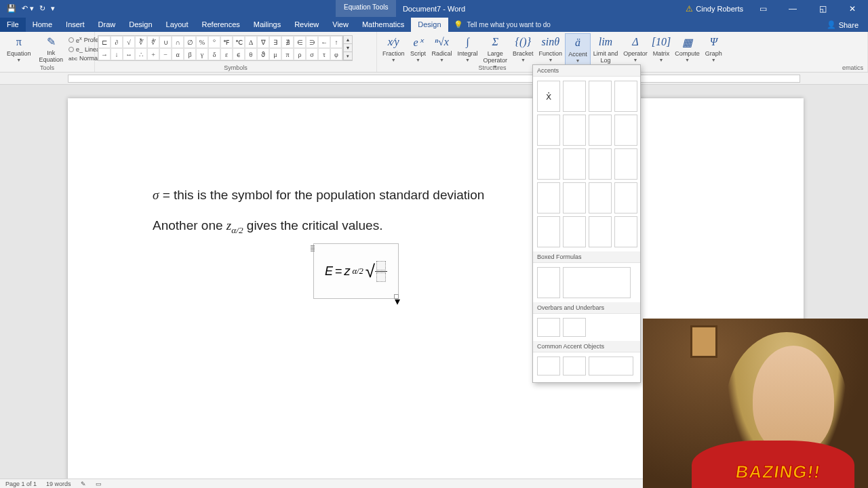  What do you see at coordinates (263, 54) in the screenshot?
I see `symbol-cell: ϑ` at bounding box center [263, 54].